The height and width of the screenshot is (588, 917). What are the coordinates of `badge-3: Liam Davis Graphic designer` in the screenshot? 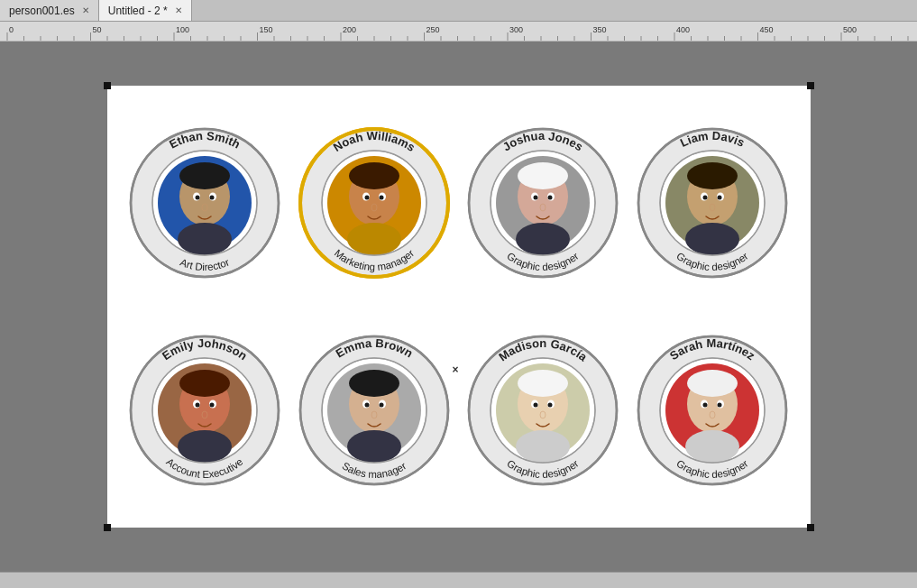 It's located at (712, 203).